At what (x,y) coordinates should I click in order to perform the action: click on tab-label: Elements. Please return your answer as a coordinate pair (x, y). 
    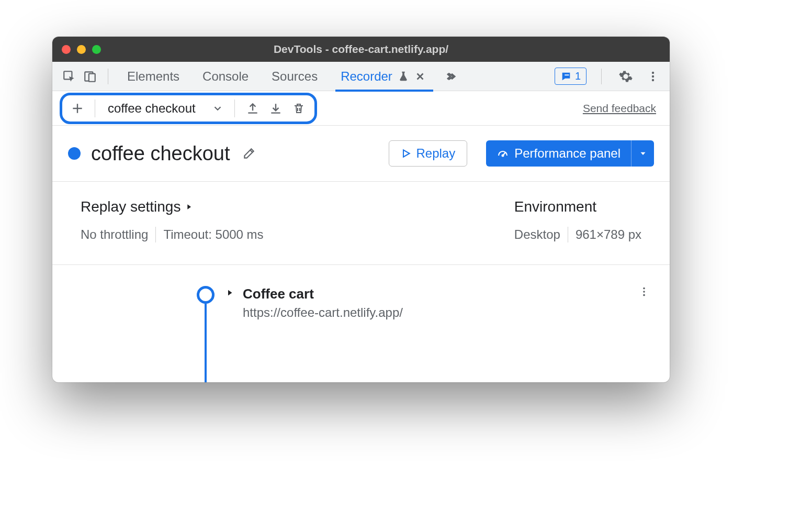
    Looking at the image, I should click on (153, 76).